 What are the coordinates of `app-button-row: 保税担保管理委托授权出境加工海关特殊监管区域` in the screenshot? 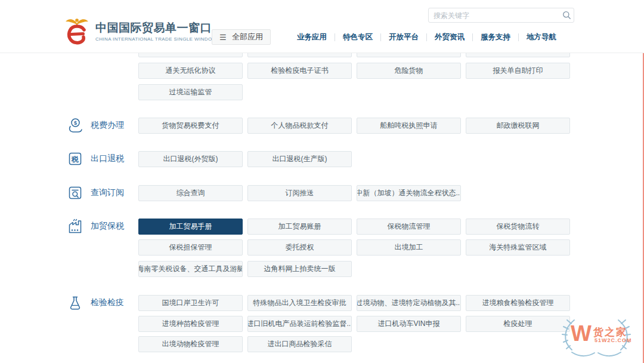 It's located at (354, 247).